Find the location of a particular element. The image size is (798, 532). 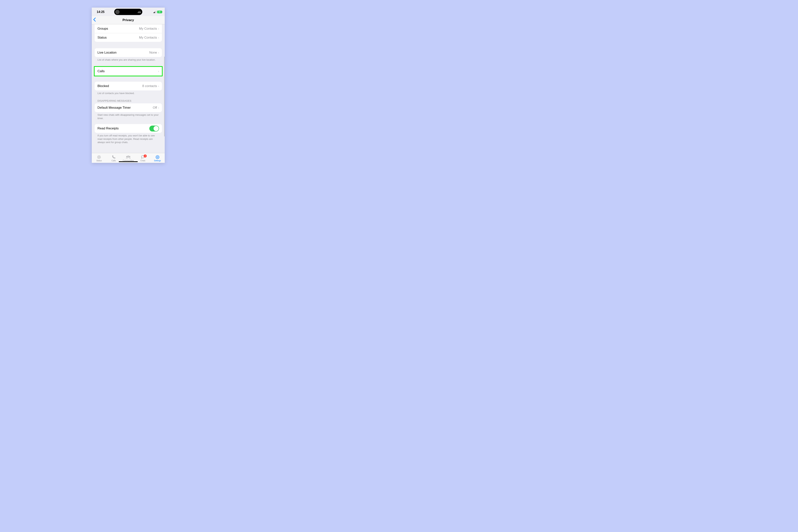

phone-screen: 14:25 60 Priva is located at coordinates (128, 85).